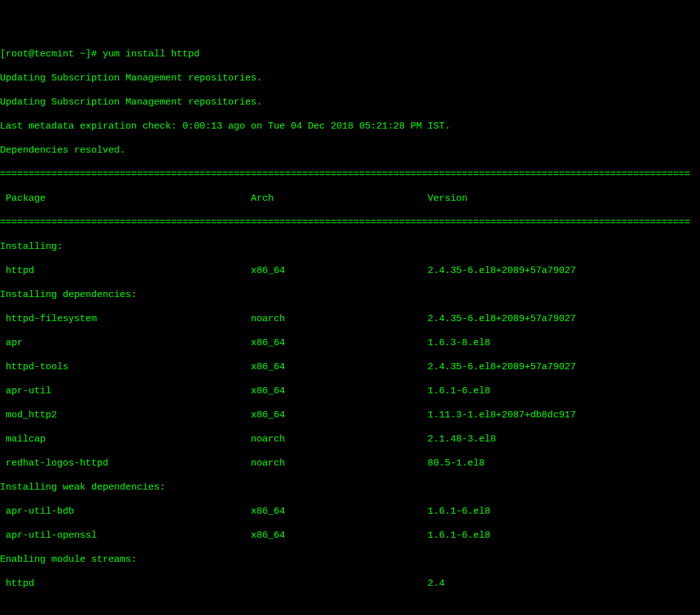  I want to click on pkg-version: 80.5-1.el8, so click(564, 464).